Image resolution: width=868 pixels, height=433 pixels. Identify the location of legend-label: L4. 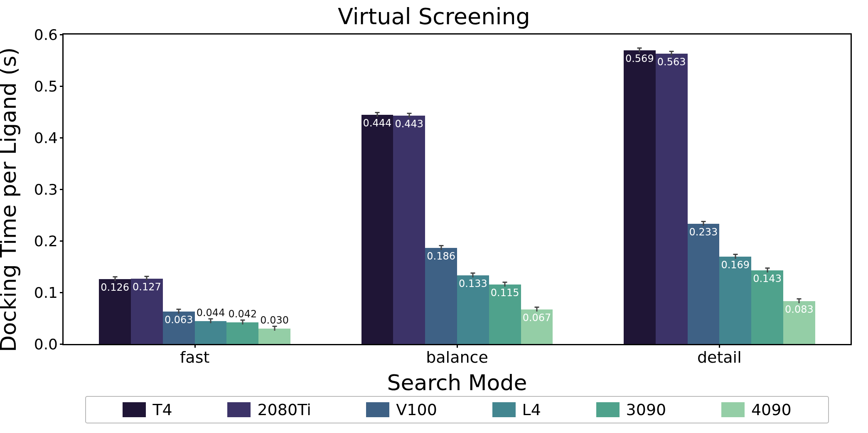
(532, 410).